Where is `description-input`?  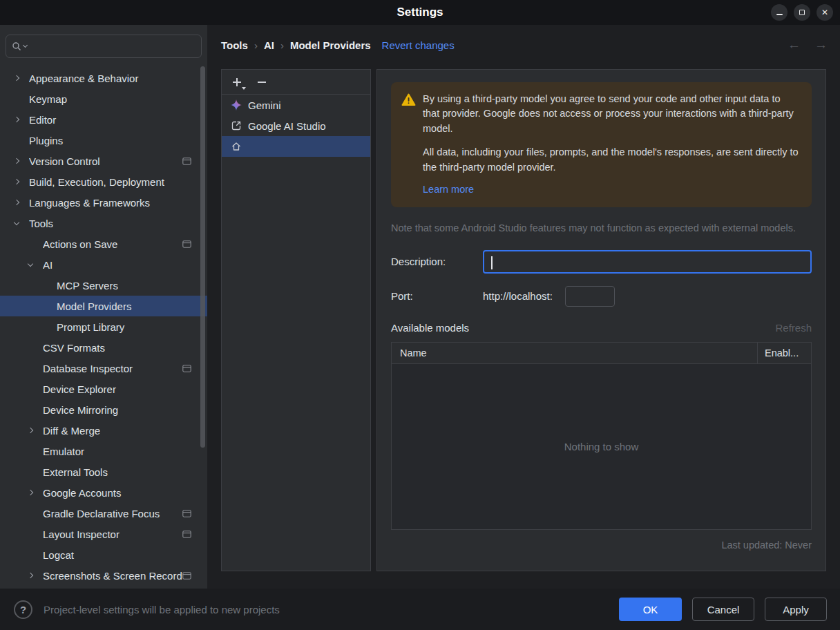
description-input is located at coordinates (647, 262).